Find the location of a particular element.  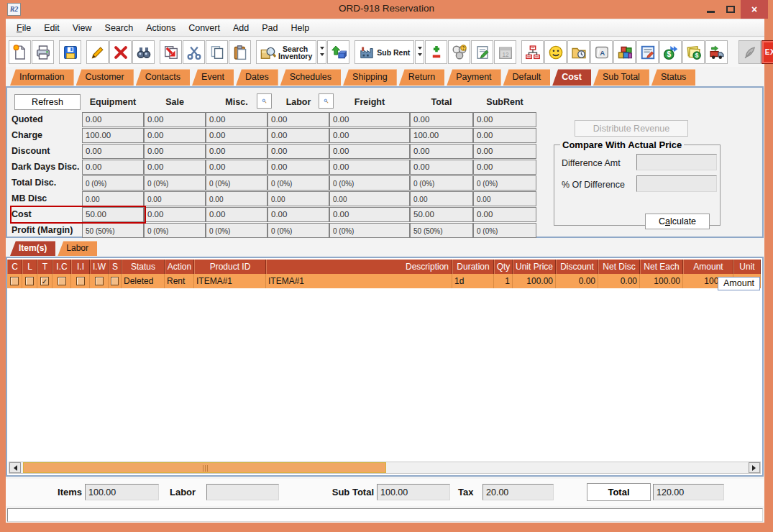

refresh-button: Refresh is located at coordinates (47, 102).